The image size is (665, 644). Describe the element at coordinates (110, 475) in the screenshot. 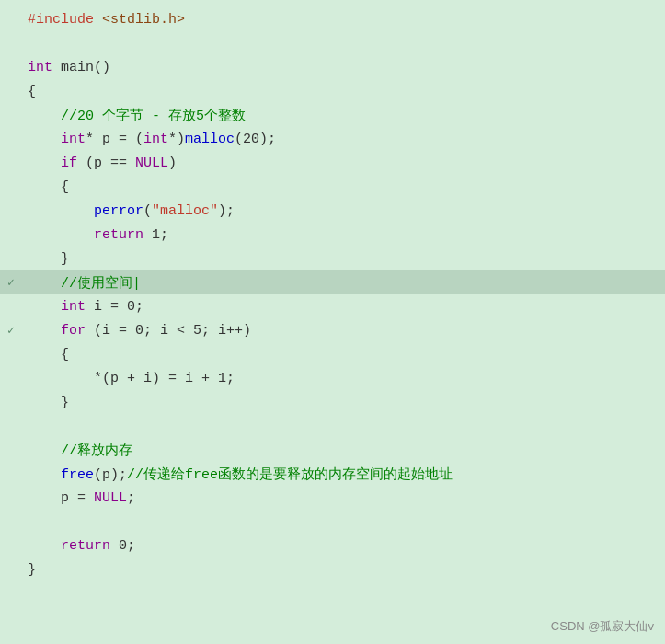

I see `token: (p);` at that location.